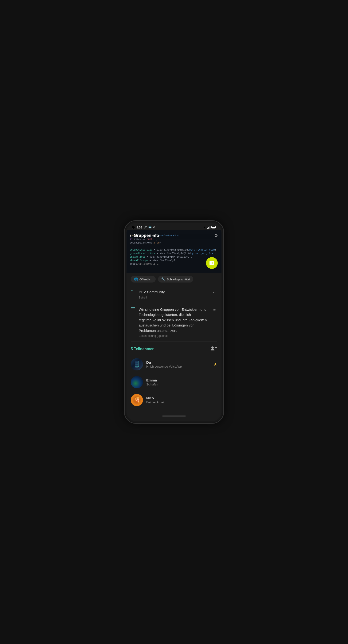 This screenshot has width=348, height=644. I want to click on subject-icon, so click(133, 292).